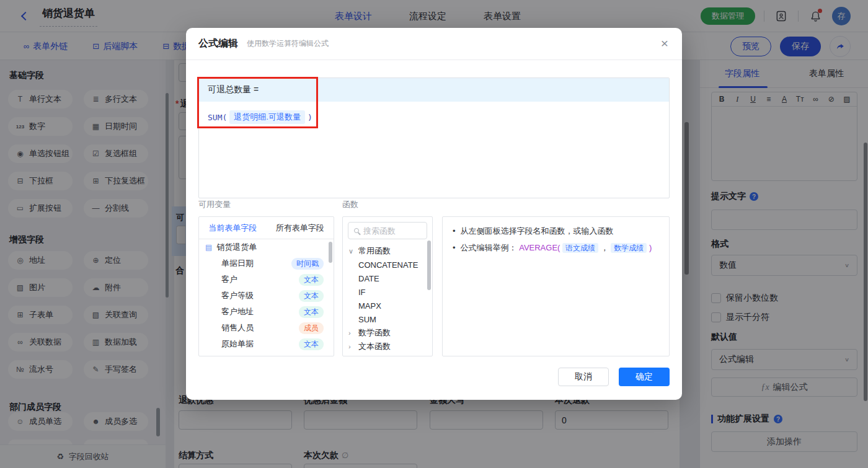 The image size is (868, 468). Describe the element at coordinates (267, 296) in the screenshot. I see `variable-row: 客户等级文本` at that location.